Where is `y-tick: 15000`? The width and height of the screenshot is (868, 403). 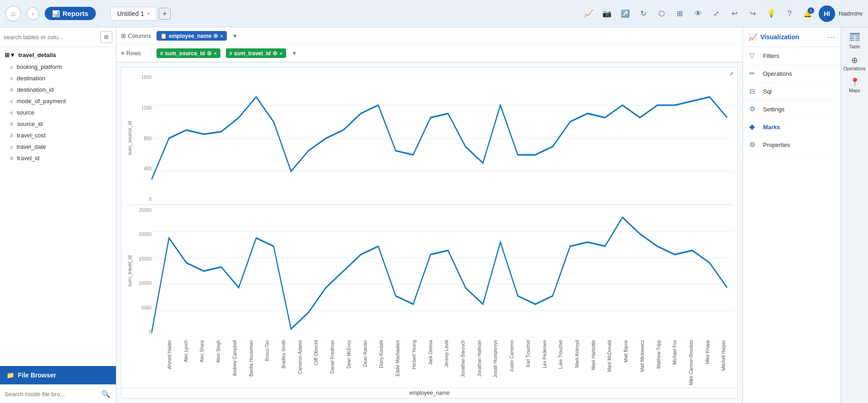
y-tick: 15000 is located at coordinates (142, 259).